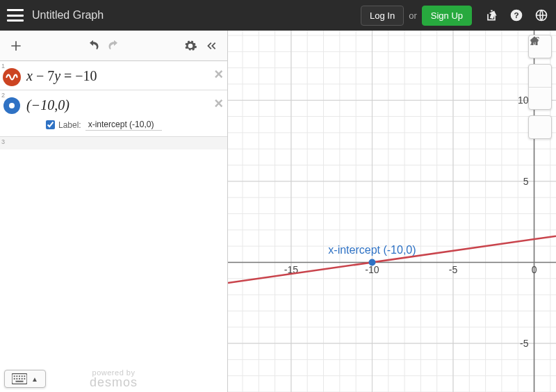  I want to click on or-text: or, so click(413, 15).